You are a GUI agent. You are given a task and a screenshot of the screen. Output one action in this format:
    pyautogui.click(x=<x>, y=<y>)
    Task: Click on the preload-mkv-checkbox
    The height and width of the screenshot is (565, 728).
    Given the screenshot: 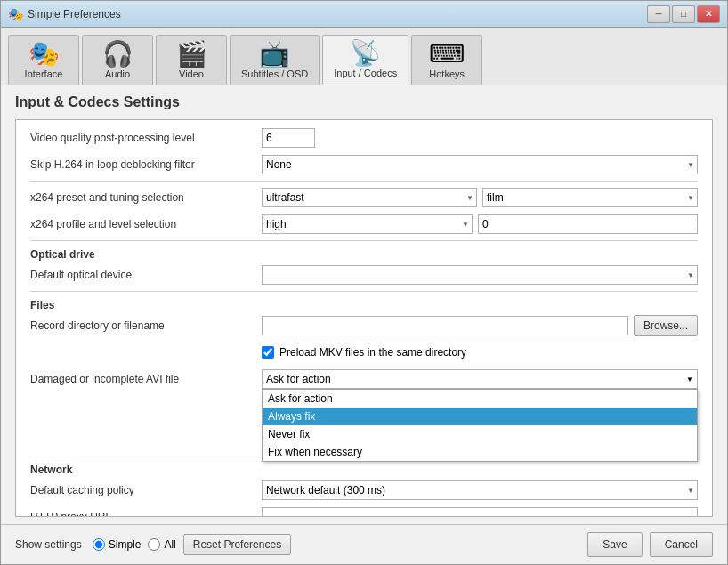 What is the action you would take?
    pyautogui.click(x=268, y=352)
    